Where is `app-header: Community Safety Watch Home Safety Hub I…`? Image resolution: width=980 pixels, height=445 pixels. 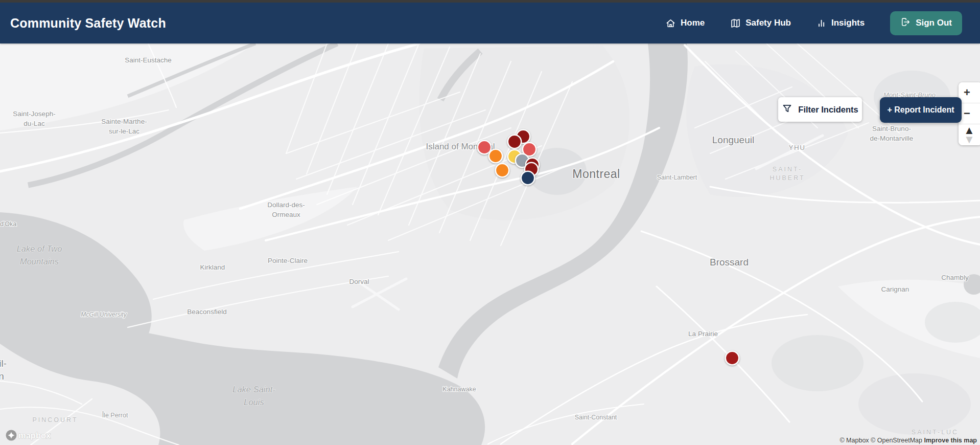
app-header: Community Safety Watch Home Safety Hub I… is located at coordinates (490, 23).